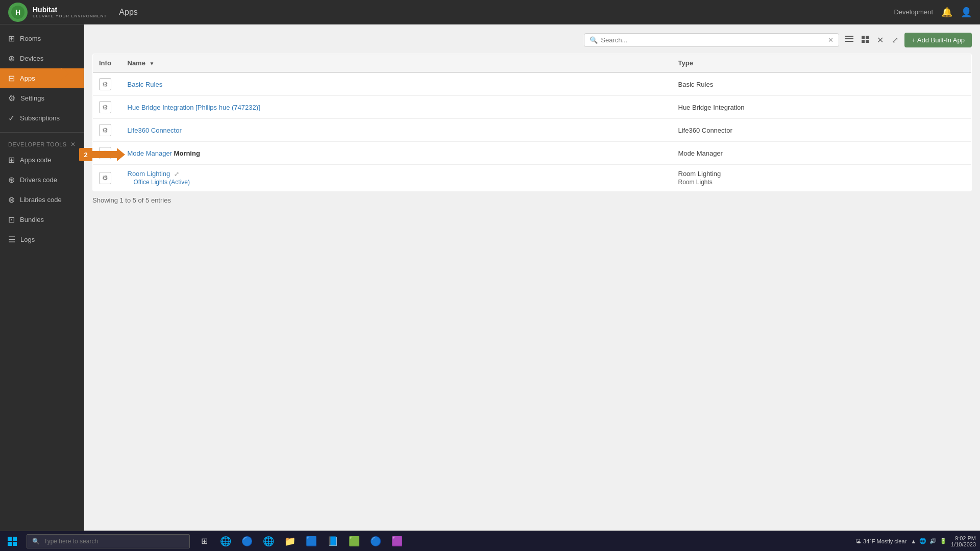  What do you see at coordinates (376, 541) in the screenshot?
I see `taskbar-app4: 🔵` at bounding box center [376, 541].